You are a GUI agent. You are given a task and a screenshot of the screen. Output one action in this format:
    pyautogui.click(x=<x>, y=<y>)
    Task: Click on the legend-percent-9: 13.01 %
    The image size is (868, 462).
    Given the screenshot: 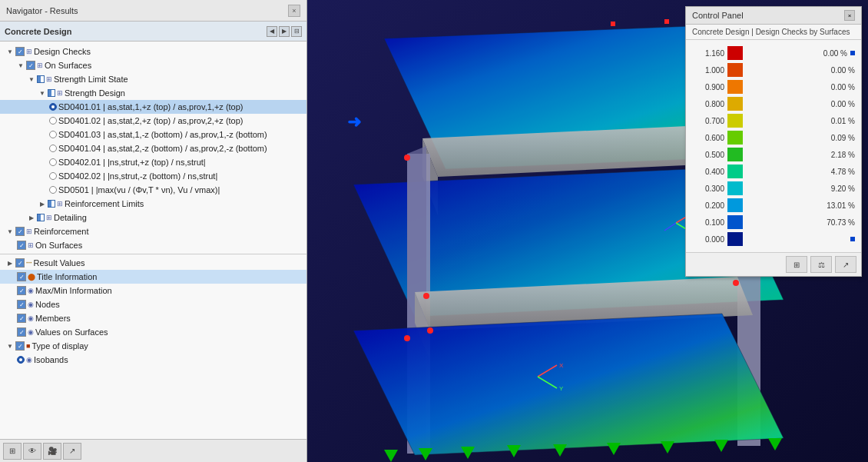 What is the action you would take?
    pyautogui.click(x=800, y=206)
    